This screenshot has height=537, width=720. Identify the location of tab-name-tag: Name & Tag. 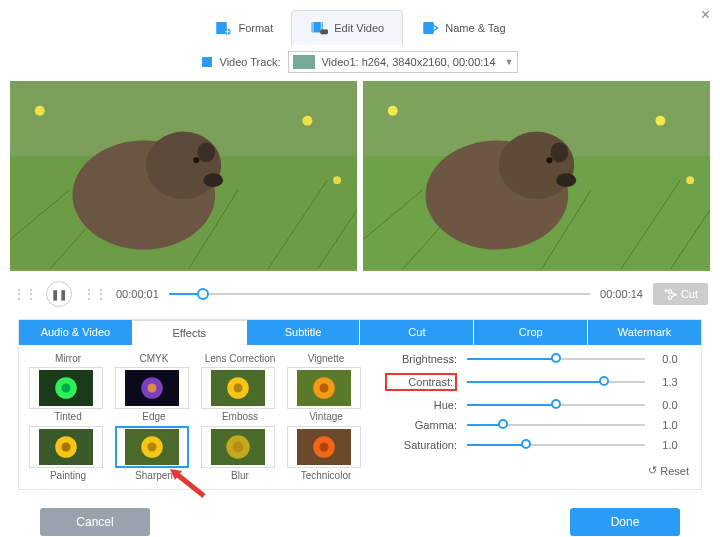
(463, 28).